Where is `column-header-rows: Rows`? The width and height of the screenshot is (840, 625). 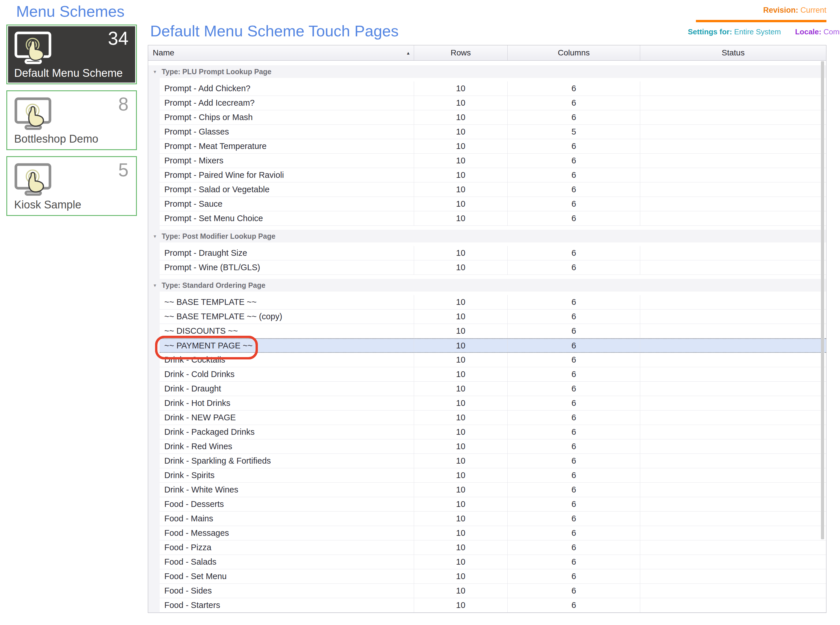
column-header-rows: Rows is located at coordinates (461, 53).